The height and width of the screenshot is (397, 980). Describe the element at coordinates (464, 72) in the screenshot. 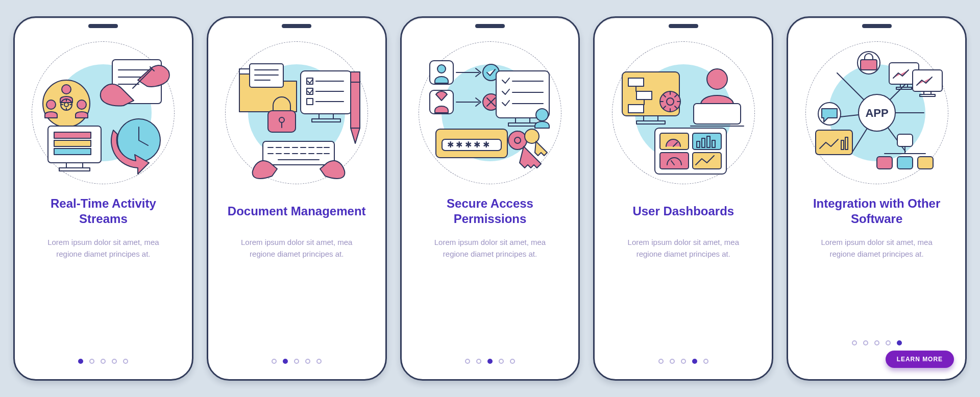

I see `user-allow-icon` at that location.